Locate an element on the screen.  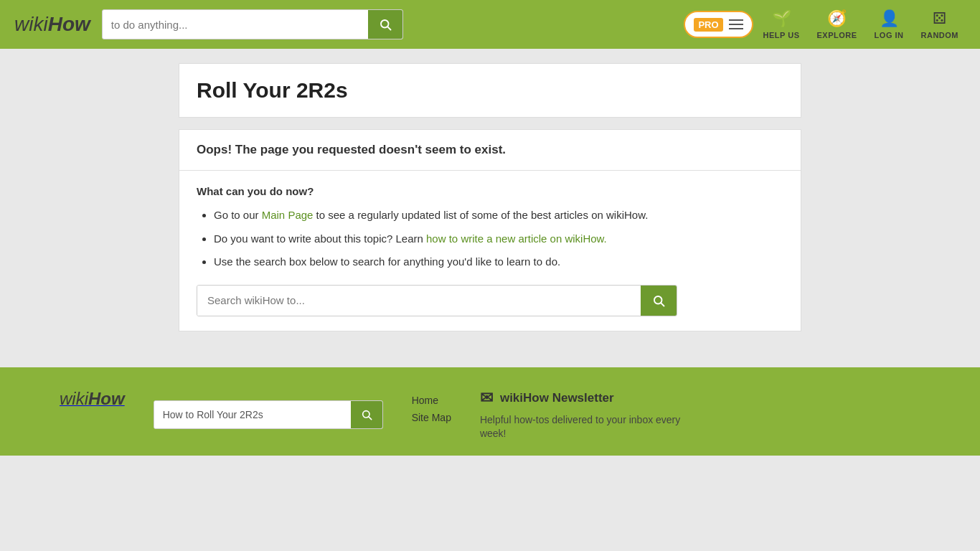
bottom-search-input is located at coordinates (419, 301).